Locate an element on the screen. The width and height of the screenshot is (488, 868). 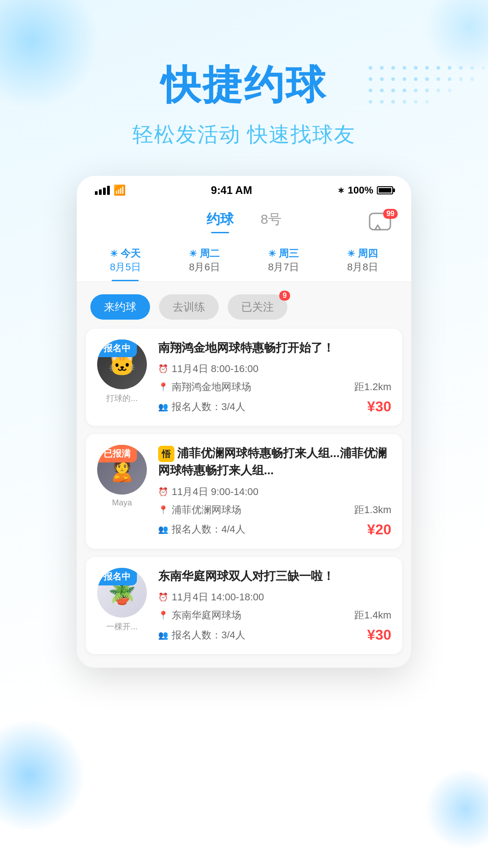
card-user-0: 打球的... is located at coordinates (122, 398).